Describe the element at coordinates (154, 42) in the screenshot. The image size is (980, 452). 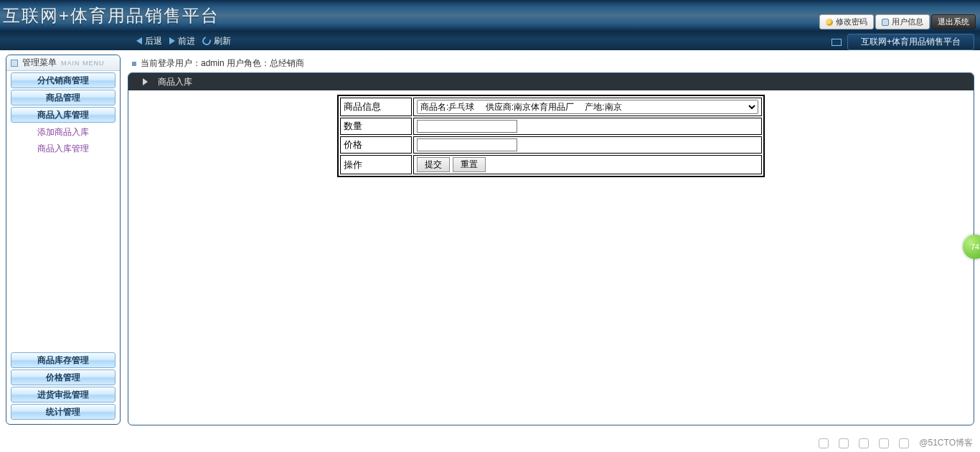
I see `nav-back-label: 后退` at that location.